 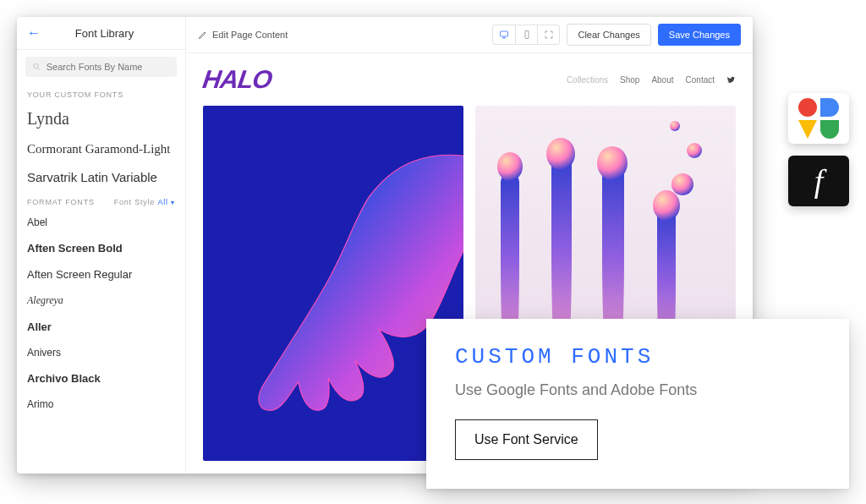 I want to click on custom-font-list: Lynda Cormorant Garamond-Light Sarvatrik…, so click(x=101, y=147).